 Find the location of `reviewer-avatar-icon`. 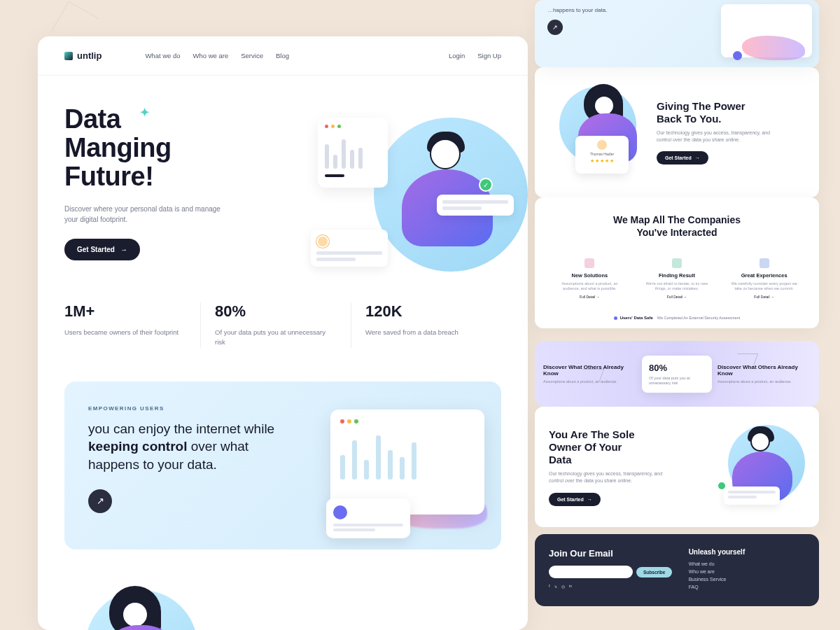

reviewer-avatar-icon is located at coordinates (602, 145).